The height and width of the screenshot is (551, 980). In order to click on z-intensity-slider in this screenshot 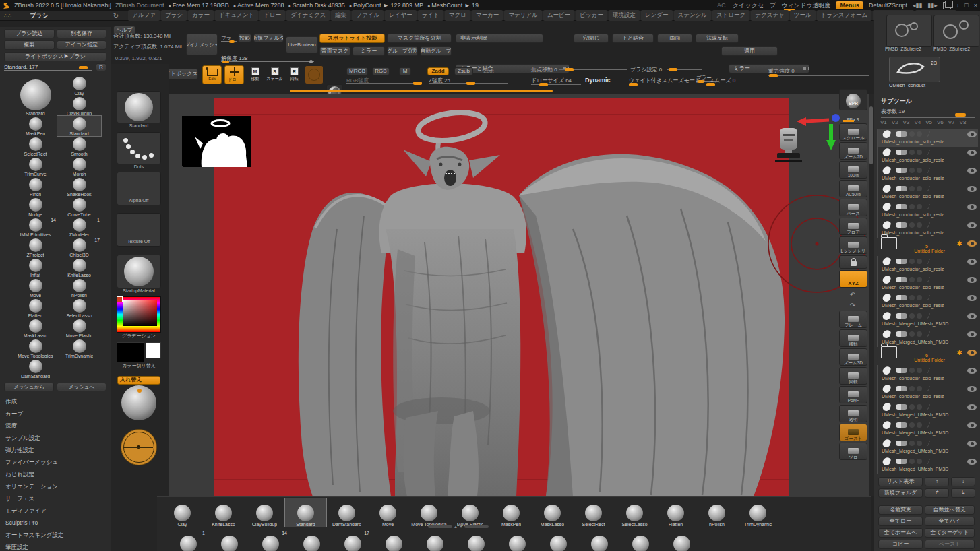, I will do `click(468, 84)`.